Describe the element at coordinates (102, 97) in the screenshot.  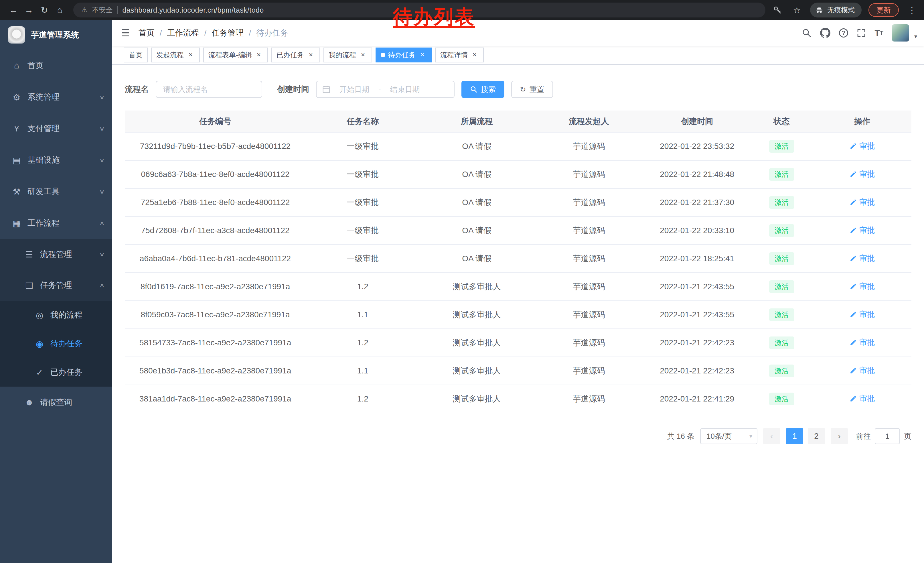
I see `chevron-down-icon: ∨` at that location.